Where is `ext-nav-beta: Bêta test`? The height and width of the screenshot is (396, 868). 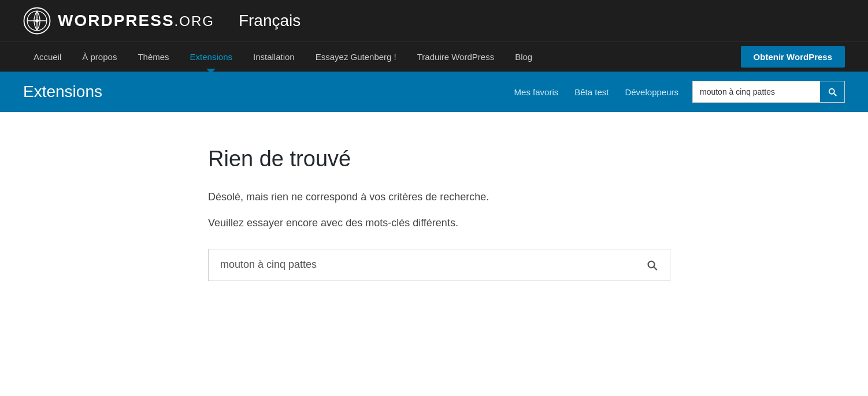 ext-nav-beta: Bêta test is located at coordinates (592, 92).